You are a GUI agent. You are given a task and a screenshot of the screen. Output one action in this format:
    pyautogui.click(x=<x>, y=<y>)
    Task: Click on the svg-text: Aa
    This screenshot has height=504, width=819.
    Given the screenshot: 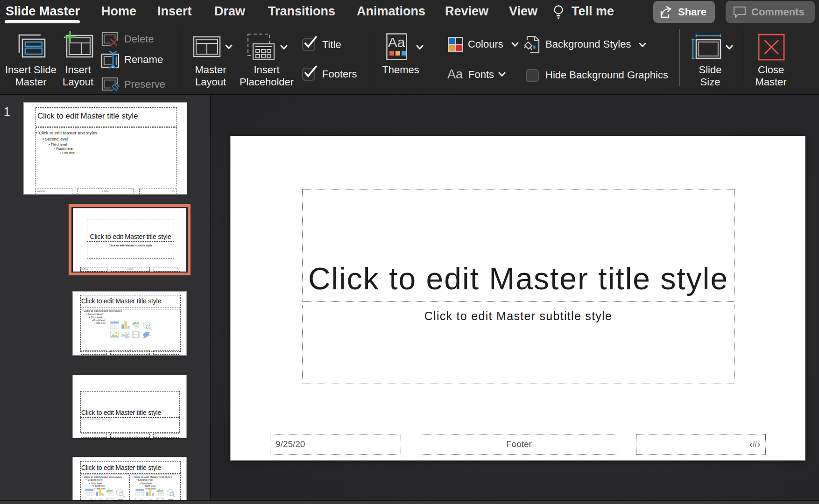 What is the action you would take?
    pyautogui.click(x=397, y=42)
    